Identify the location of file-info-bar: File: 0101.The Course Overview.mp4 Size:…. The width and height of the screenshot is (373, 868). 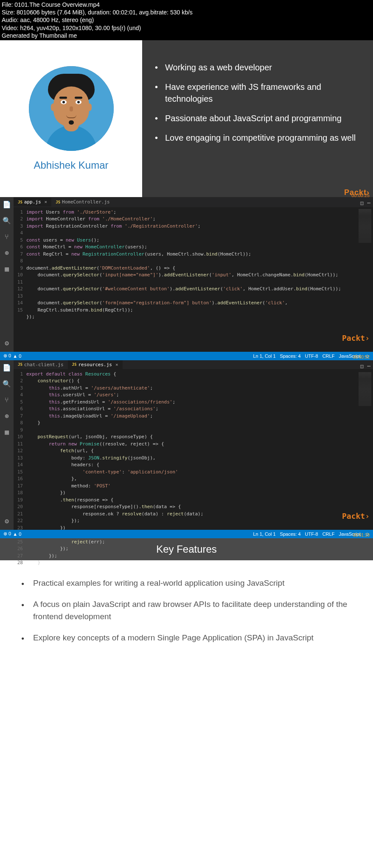
(187, 20).